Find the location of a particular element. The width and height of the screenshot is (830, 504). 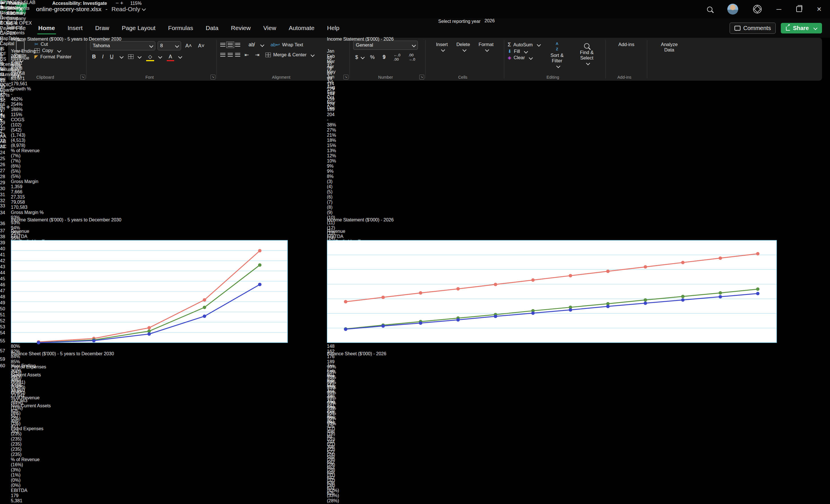

menu-tab-help: Help is located at coordinates (333, 28).